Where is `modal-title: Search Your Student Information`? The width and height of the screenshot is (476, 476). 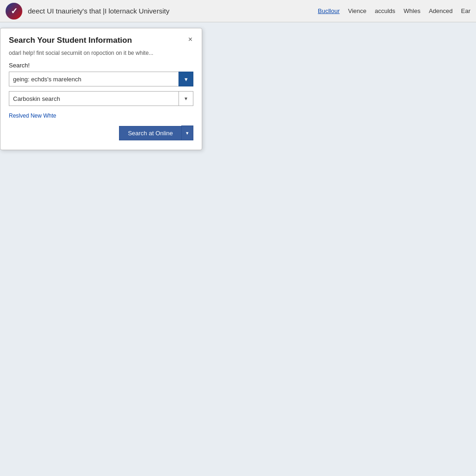
modal-title: Search Your Student Information is located at coordinates (71, 40).